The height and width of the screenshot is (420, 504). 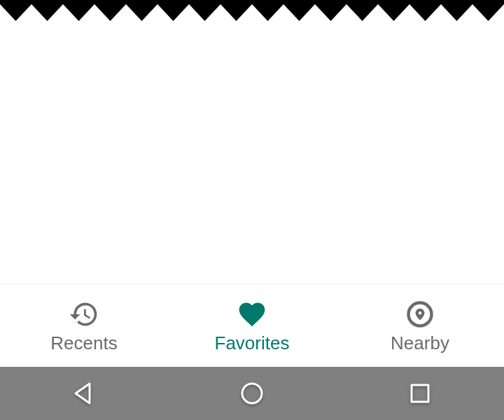 I want to click on history-icon, so click(x=84, y=314).